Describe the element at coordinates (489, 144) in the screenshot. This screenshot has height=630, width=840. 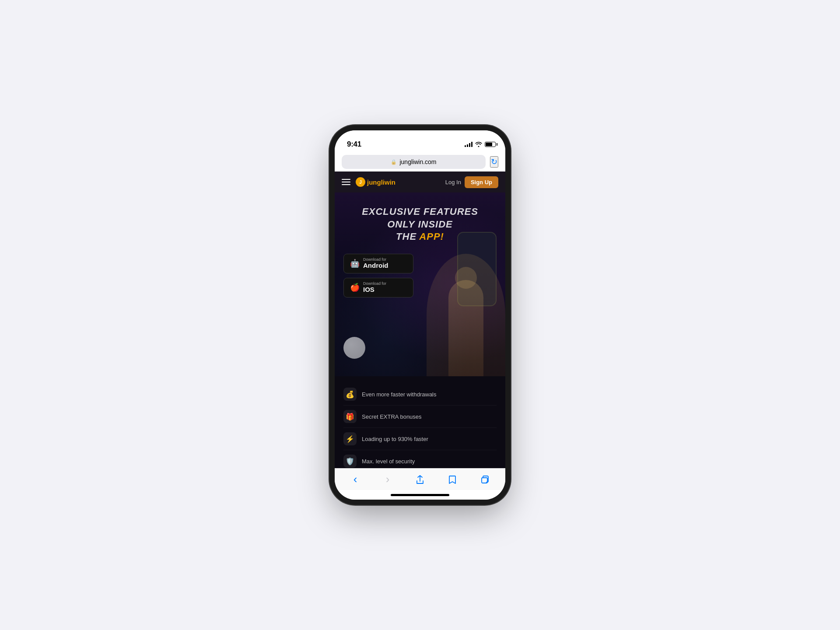
I see `battery-fill` at that location.